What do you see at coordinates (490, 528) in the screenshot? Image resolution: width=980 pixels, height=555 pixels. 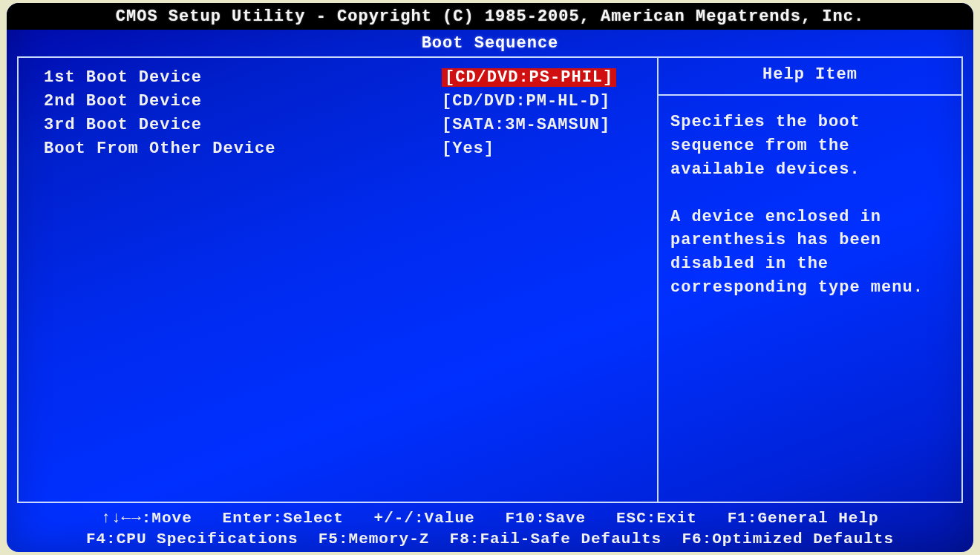 I see `key-legend: ↑↓←→:Move Enter:Select +/-/:Value F10:Sa…` at bounding box center [490, 528].